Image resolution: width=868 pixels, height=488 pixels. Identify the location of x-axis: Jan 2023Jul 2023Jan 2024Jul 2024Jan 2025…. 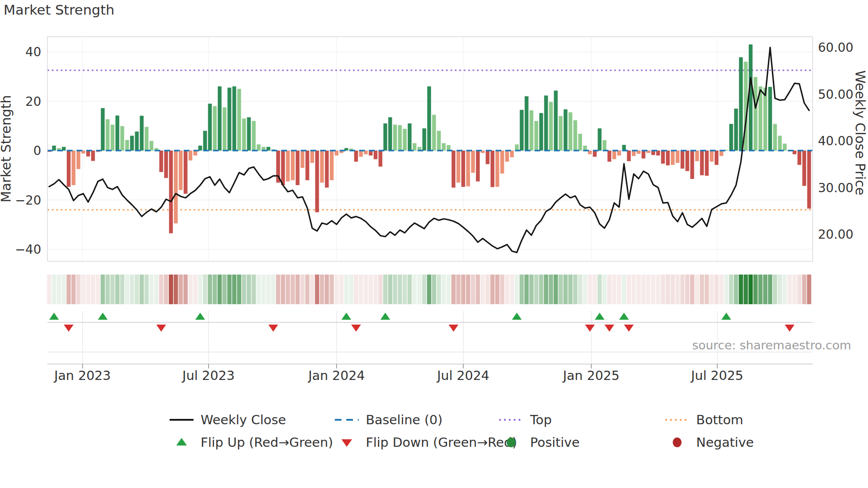
(399, 374).